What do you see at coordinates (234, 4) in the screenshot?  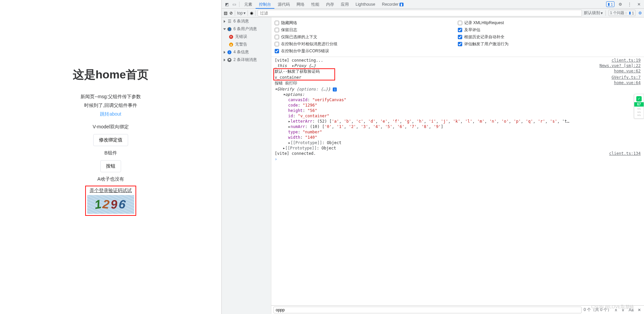 I see `device-icon: ▭` at bounding box center [234, 4].